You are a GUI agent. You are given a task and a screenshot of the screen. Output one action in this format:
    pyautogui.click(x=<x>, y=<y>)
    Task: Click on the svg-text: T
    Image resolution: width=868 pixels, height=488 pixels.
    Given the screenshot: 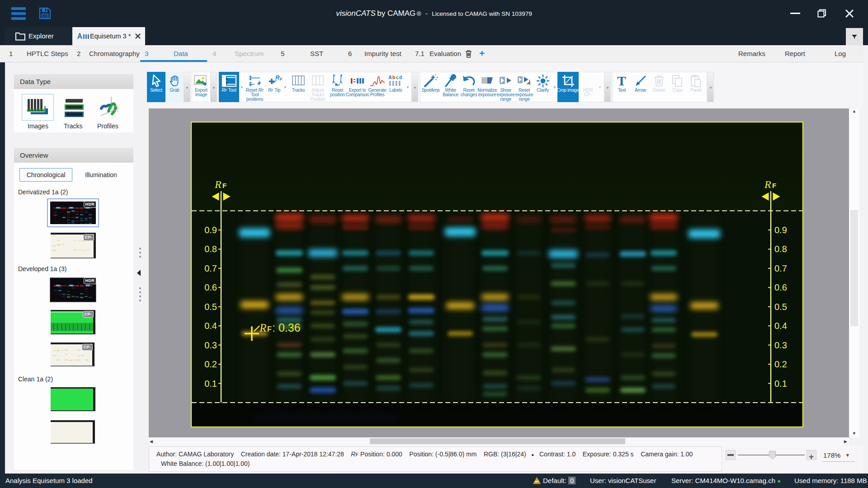 What is the action you would take?
    pyautogui.click(x=622, y=81)
    